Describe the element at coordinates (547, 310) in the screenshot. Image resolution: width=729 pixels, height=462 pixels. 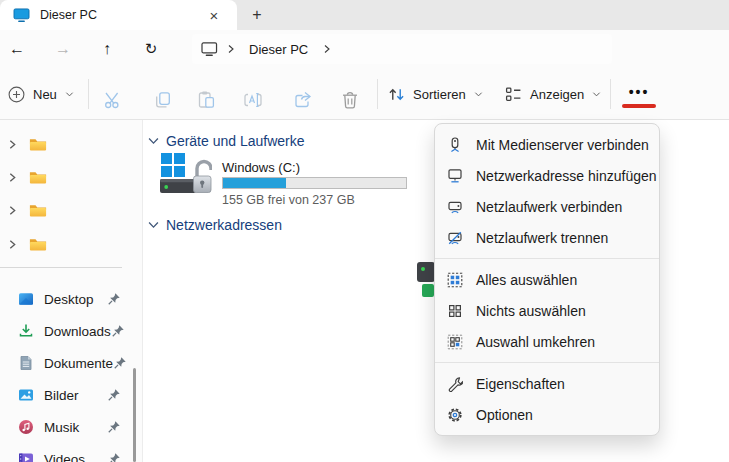
I see `menu-item-select-none: Nichts auswählen` at that location.